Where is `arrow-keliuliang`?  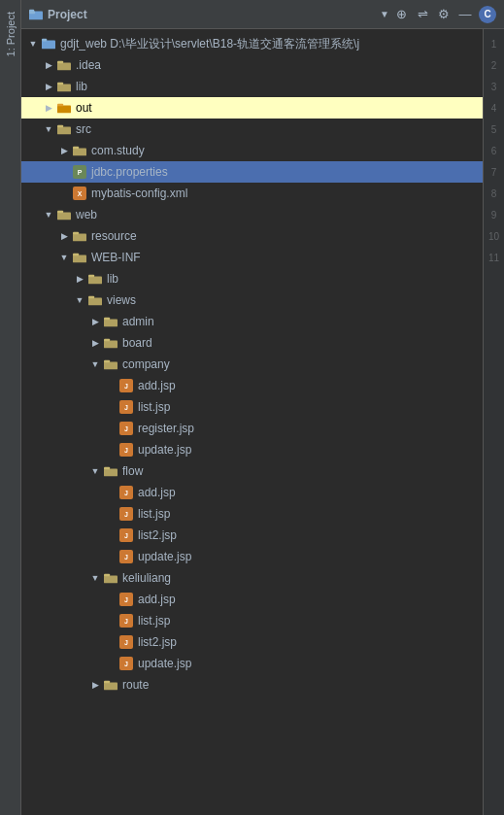 arrow-keliuliang is located at coordinates (95, 578).